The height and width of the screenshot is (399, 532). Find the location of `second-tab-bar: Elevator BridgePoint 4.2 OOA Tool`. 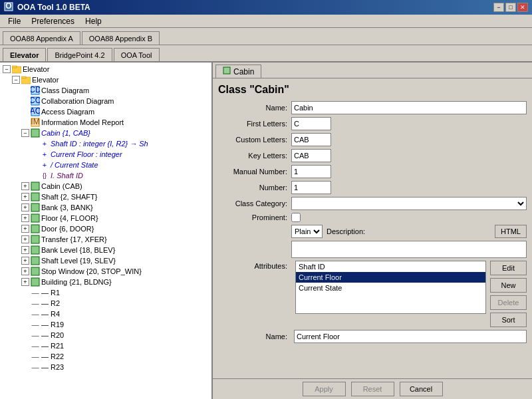

second-tab-bar: Elevator BridgePoint 4.2 OOA Tool is located at coordinates (266, 54).